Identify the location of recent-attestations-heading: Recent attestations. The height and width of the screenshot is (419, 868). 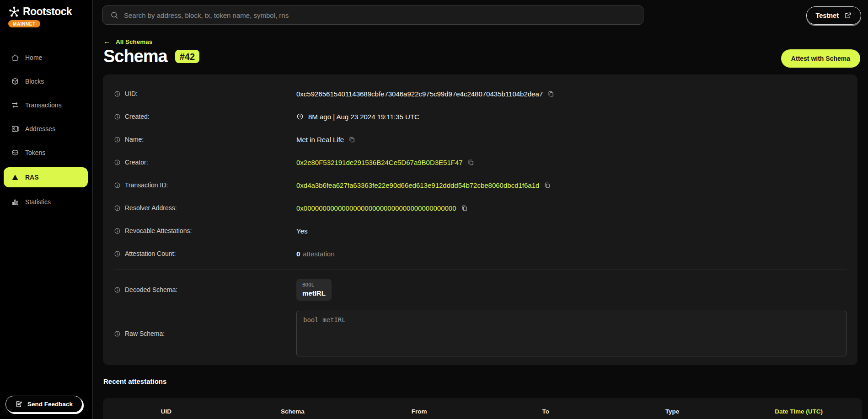
(135, 381).